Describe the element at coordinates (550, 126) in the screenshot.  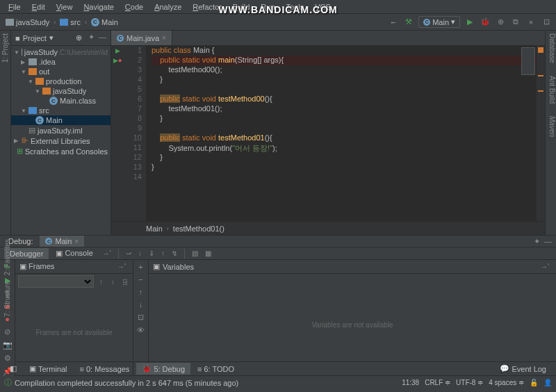
I see `rail-maven: Maven` at that location.